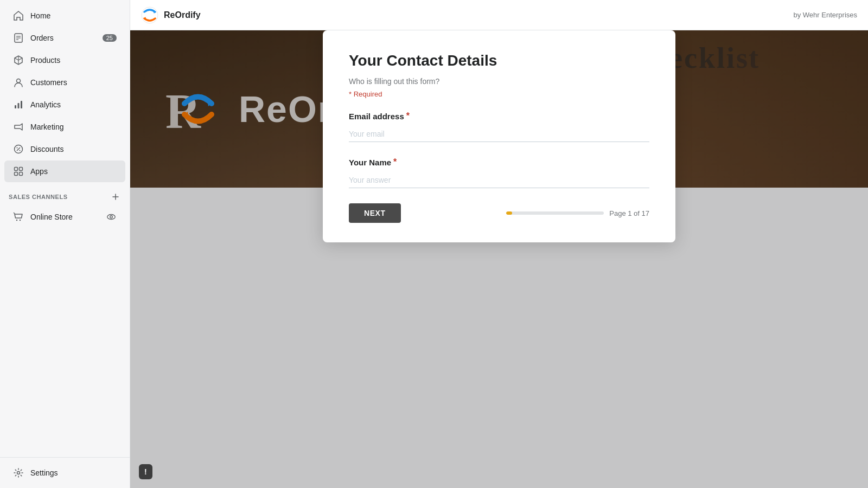 Image resolution: width=868 pixels, height=488 pixels. Describe the element at coordinates (65, 194) in the screenshot. I see `sales-channels-header: SALES CHANNELS` at that location.